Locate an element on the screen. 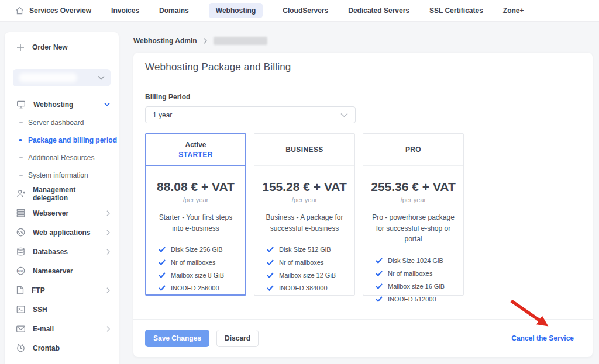  breadcrumb-root: Webhosting Admin is located at coordinates (165, 41).